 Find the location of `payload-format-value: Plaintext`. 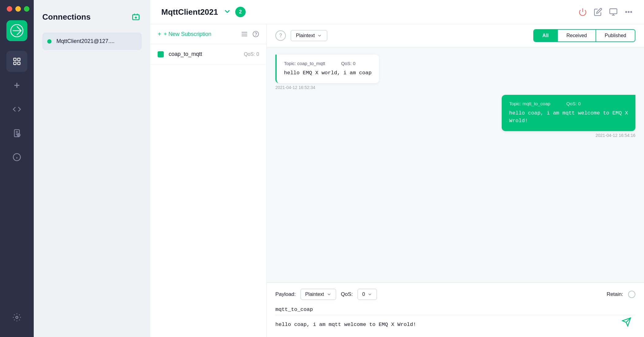

payload-format-value: Plaintext is located at coordinates (315, 294).